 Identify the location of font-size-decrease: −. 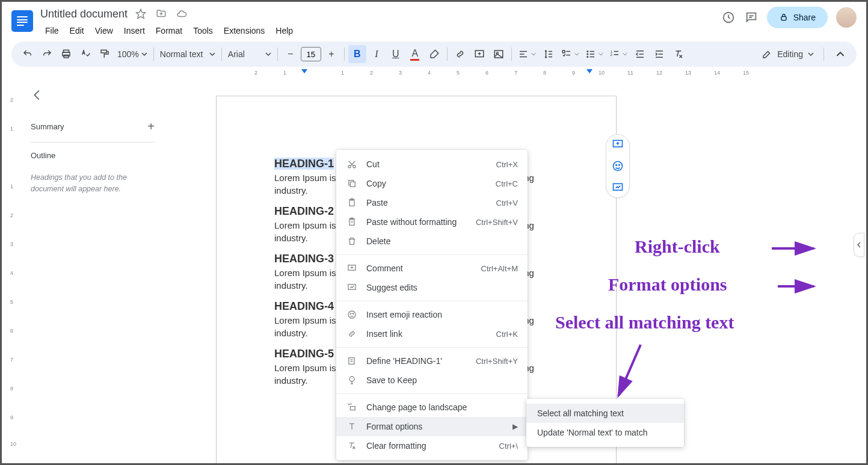
(291, 54).